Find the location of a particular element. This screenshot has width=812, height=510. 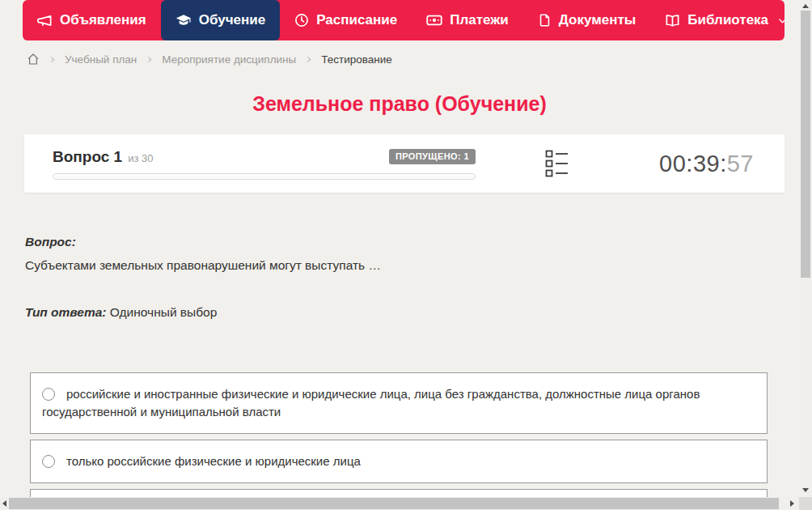

answer-type-value: Одиночный выбор is located at coordinates (163, 312).